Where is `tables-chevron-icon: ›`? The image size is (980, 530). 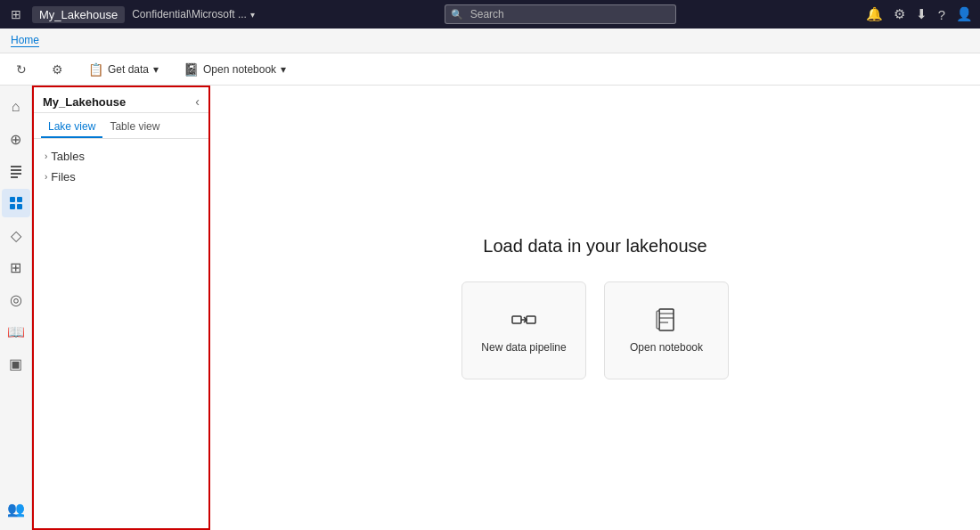
tables-chevron-icon: › is located at coordinates (46, 157).